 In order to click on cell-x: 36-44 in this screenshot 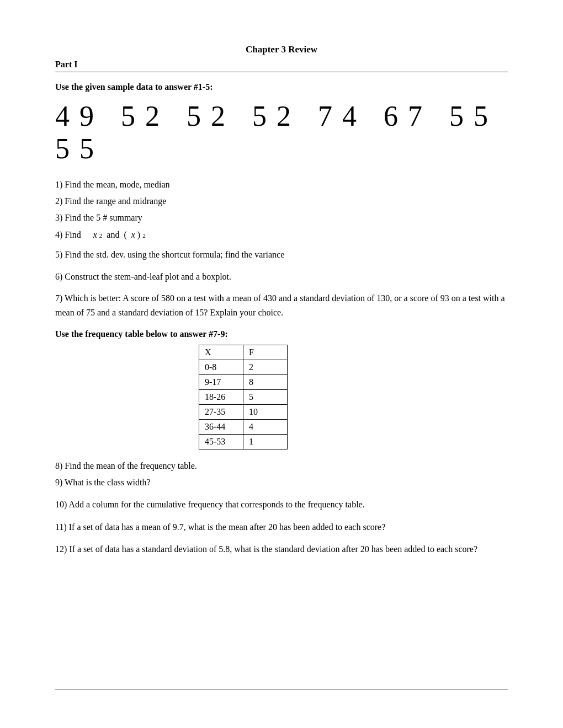, I will do `click(221, 427)`.